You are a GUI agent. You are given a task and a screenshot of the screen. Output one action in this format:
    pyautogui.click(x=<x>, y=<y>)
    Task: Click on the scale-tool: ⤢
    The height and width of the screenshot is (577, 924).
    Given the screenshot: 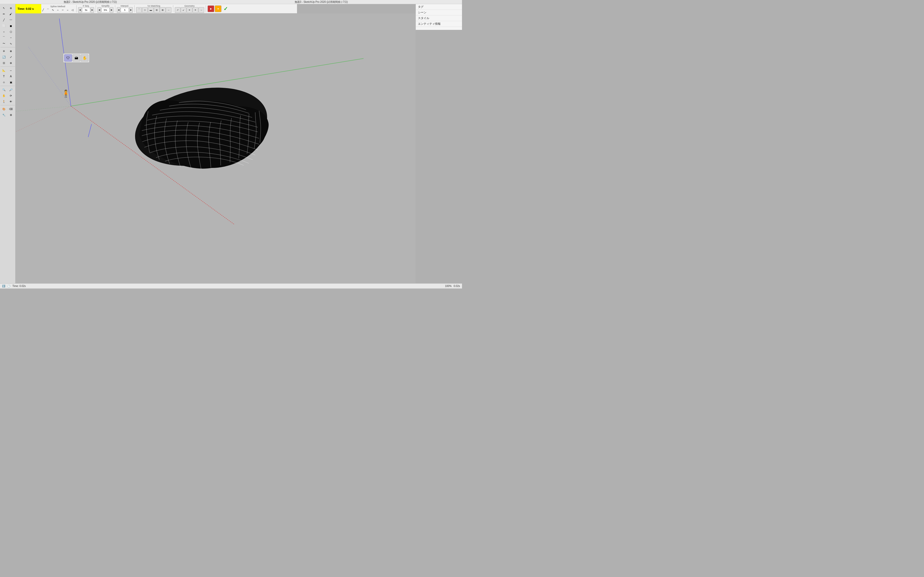 What is the action you would take?
    pyautogui.click(x=11, y=57)
    